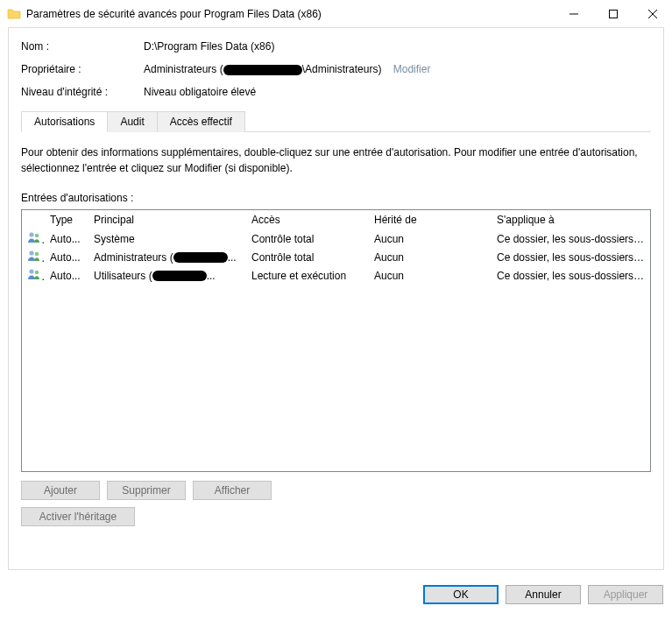  Describe the element at coordinates (336, 275) in the screenshot. I see `table-row: Auto...Utilisateurs (...Lecture et exécu…` at that location.